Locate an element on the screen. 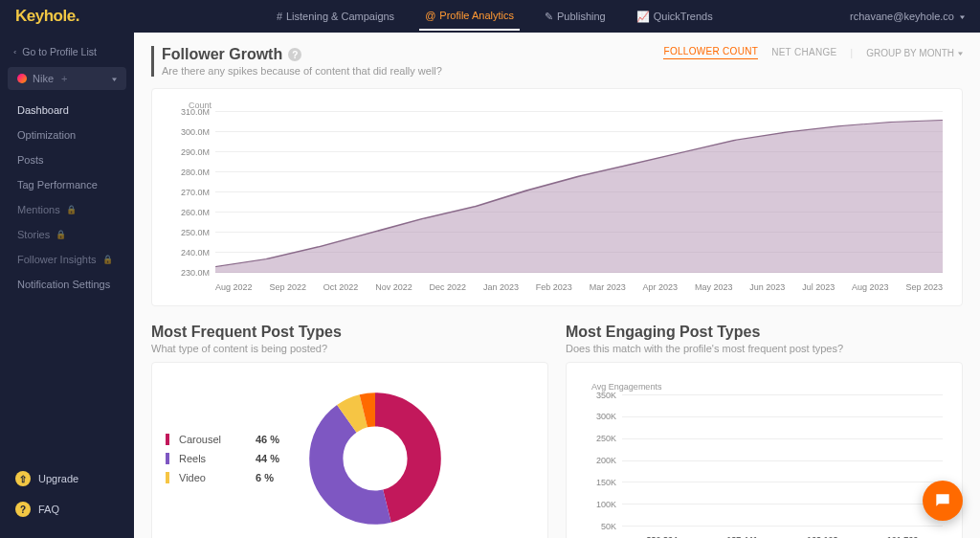 The image size is (980, 538). section-subtitle: Are there any spikes because of content … is located at coordinates (302, 71).